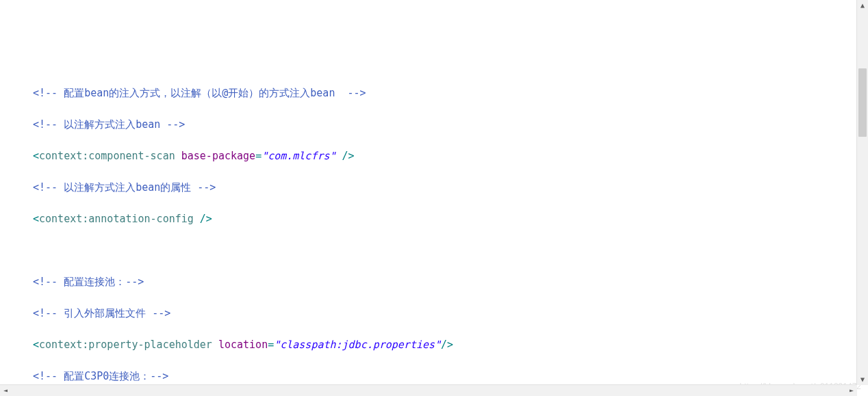 Image resolution: width=868 pixels, height=396 pixels. What do you see at coordinates (450, 376) in the screenshot?
I see `code-line: <!-- 配置C3P0连接池：-->` at bounding box center [450, 376].